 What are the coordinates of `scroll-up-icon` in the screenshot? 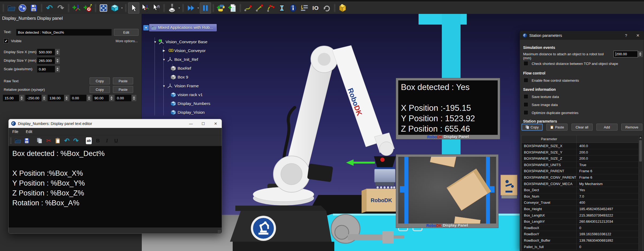 It's located at (641, 138).